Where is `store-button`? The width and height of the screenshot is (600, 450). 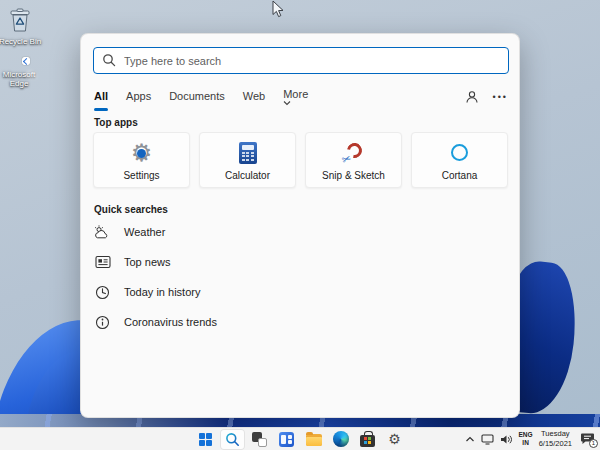 store-button is located at coordinates (368, 440).